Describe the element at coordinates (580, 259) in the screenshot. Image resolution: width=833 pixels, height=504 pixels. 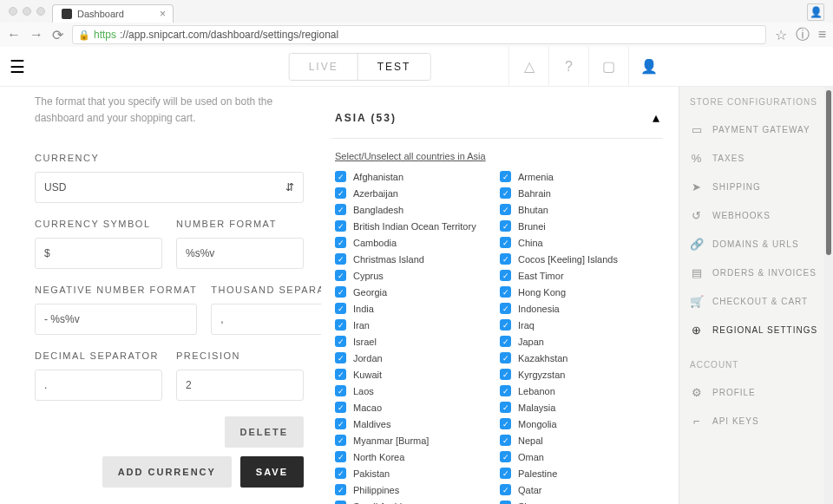
I see `country-item: ✓Cocos [Keeling] Islands` at that location.